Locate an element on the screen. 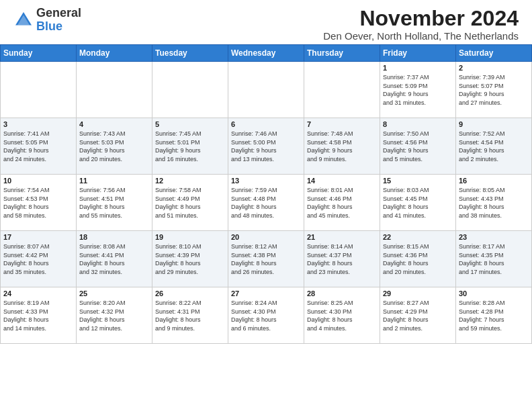 Image resolution: width=532 pixels, height=411 pixels. day-info: Sunrise: 7:37 AM Sunset: 5:09 PM Dayligh… is located at coordinates (418, 90).